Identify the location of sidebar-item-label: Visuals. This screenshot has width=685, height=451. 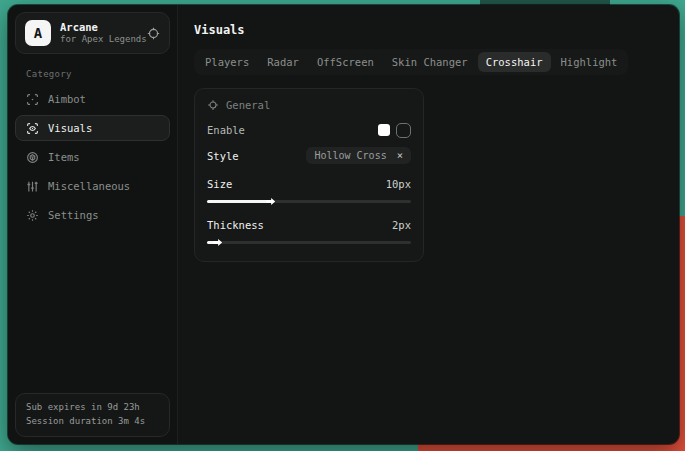
(70, 128).